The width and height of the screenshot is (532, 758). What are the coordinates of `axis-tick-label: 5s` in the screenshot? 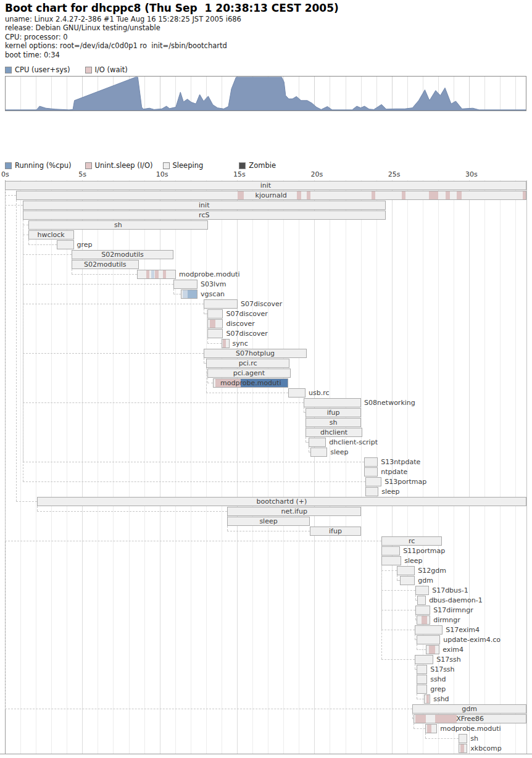 It's located at (83, 174).